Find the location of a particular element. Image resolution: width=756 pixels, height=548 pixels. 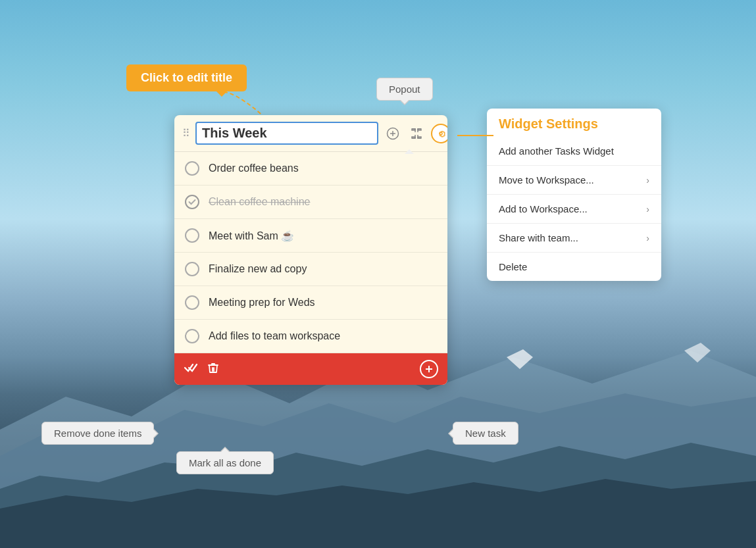

remove-done-icon is located at coordinates (213, 370).